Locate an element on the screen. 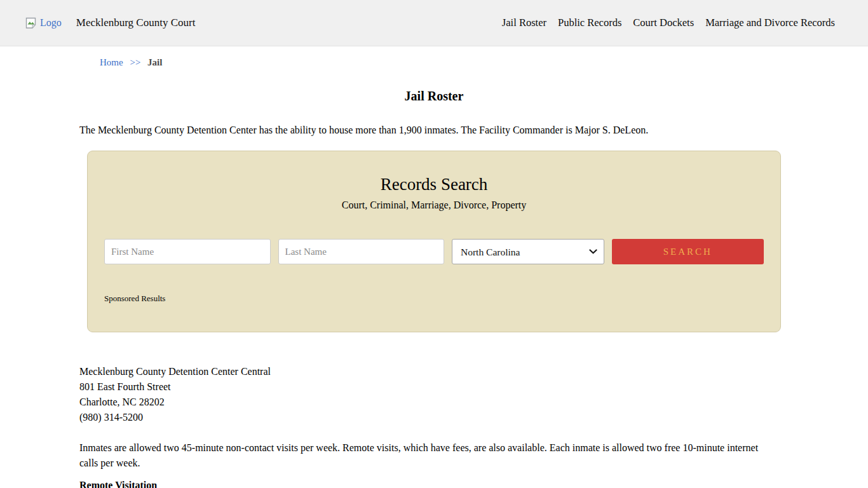 This screenshot has width=868, height=488. remote-visitation-heading: Remote Visitation is located at coordinates (434, 484).